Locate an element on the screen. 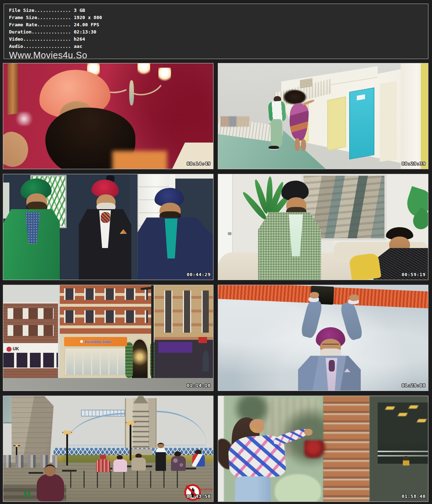 The image size is (432, 504). media-info-panel: File Size............. 3 GB Frame Size..… is located at coordinates (216, 31).